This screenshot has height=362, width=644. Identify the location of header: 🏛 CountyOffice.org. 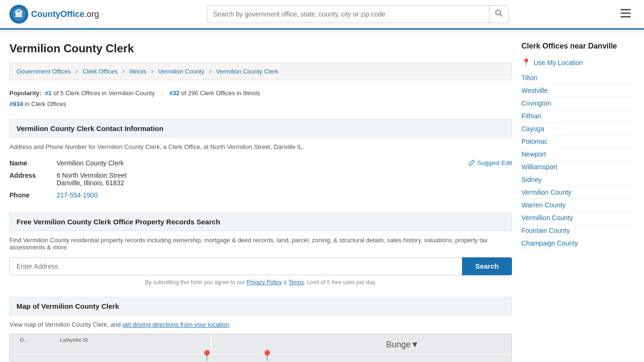
(322, 15).